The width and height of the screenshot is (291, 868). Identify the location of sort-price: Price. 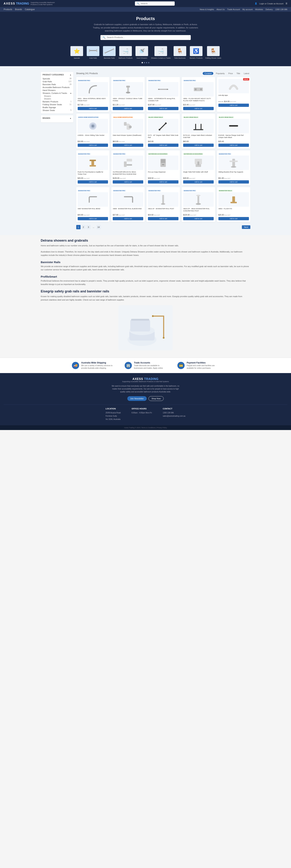
(230, 73).